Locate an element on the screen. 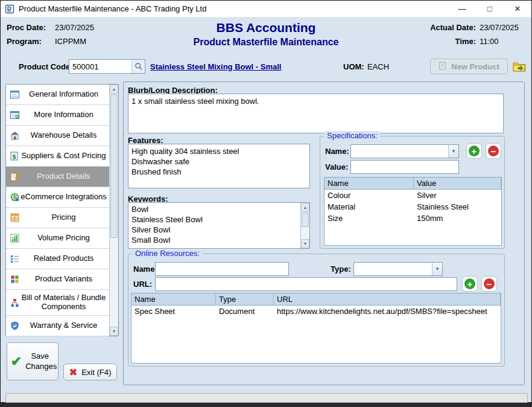 Image resolution: width=532 pixels, height=407 pixels. resource-name-cell: Spec Sheet is located at coordinates (174, 312).